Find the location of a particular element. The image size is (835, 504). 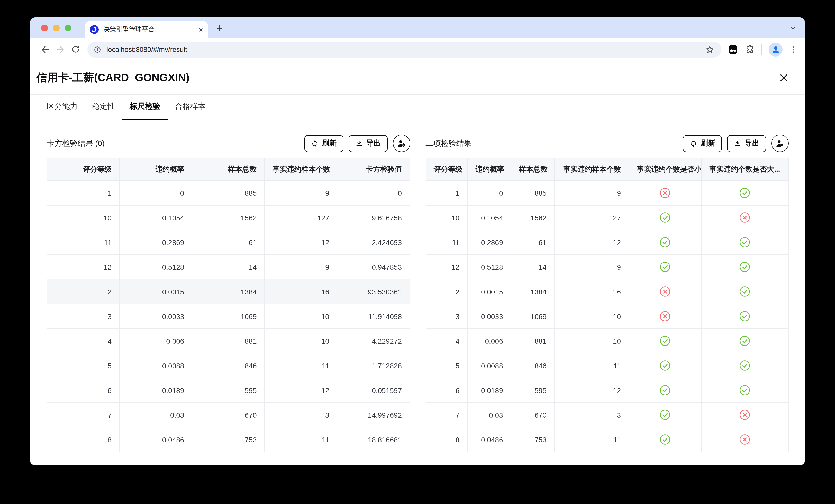

download-icon is located at coordinates (737, 144).